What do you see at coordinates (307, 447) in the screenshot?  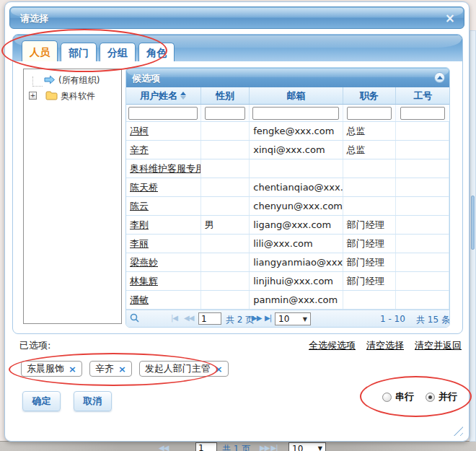 I see `background-page-size-select: 10 ▼` at bounding box center [307, 447].